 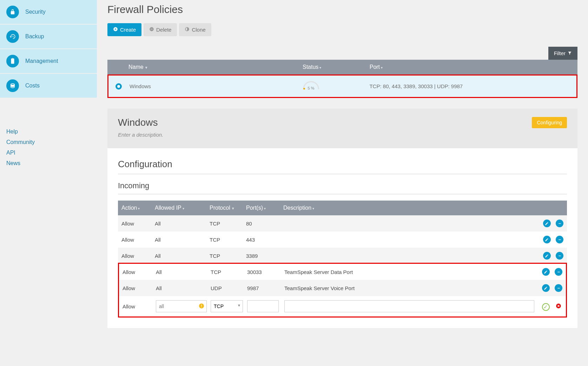 What do you see at coordinates (239, 306) in the screenshot?
I see `chevron-down-icon: ▼` at bounding box center [239, 306].